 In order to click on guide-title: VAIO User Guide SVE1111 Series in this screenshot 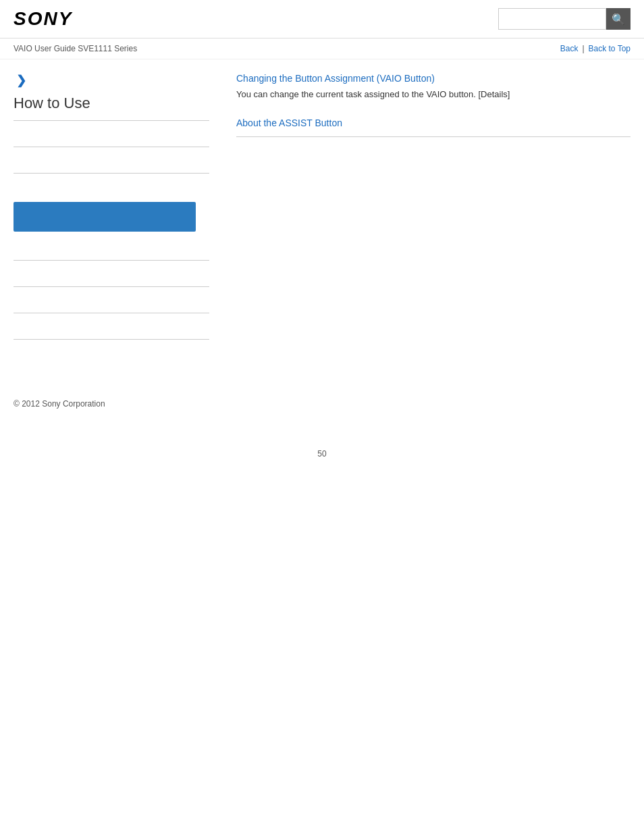, I will do `click(76, 49)`.